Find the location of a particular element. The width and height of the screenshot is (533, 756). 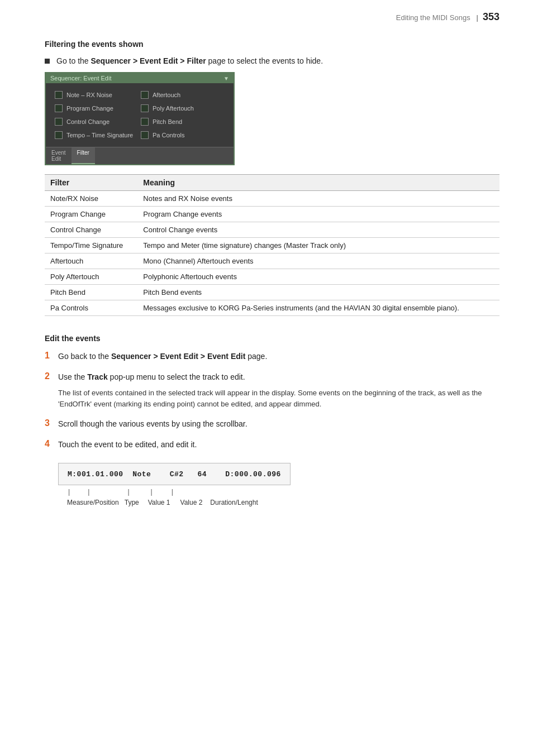

filter-cell: Control Change is located at coordinates (91, 230).